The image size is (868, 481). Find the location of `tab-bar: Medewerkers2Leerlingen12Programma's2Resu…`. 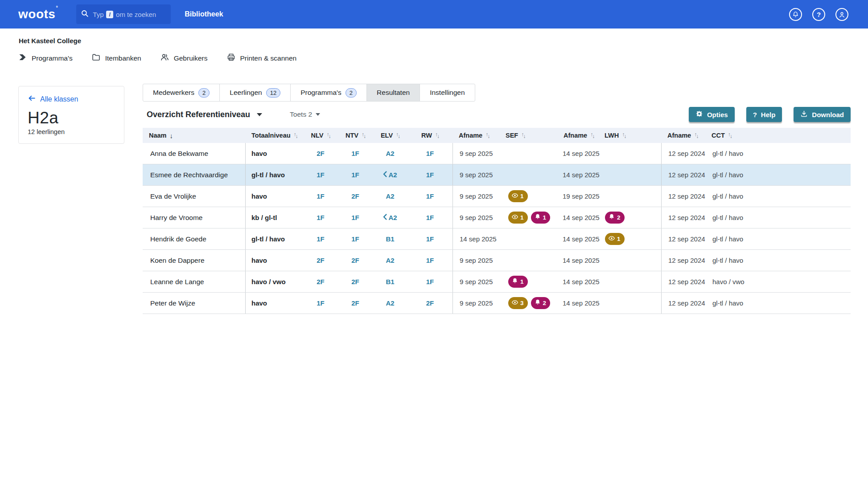

tab-bar: Medewerkers2Leerlingen12Programma's2Resu… is located at coordinates (309, 93).